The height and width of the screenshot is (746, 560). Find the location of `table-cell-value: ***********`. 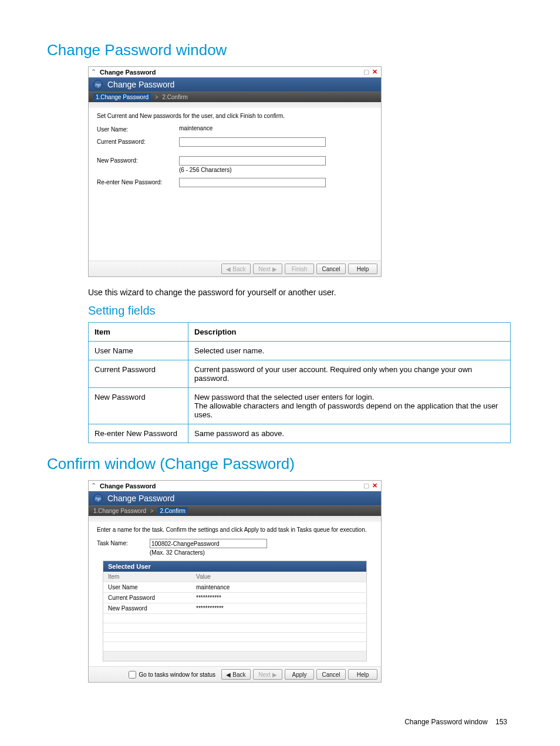

table-cell-value: *********** is located at coordinates (279, 598).